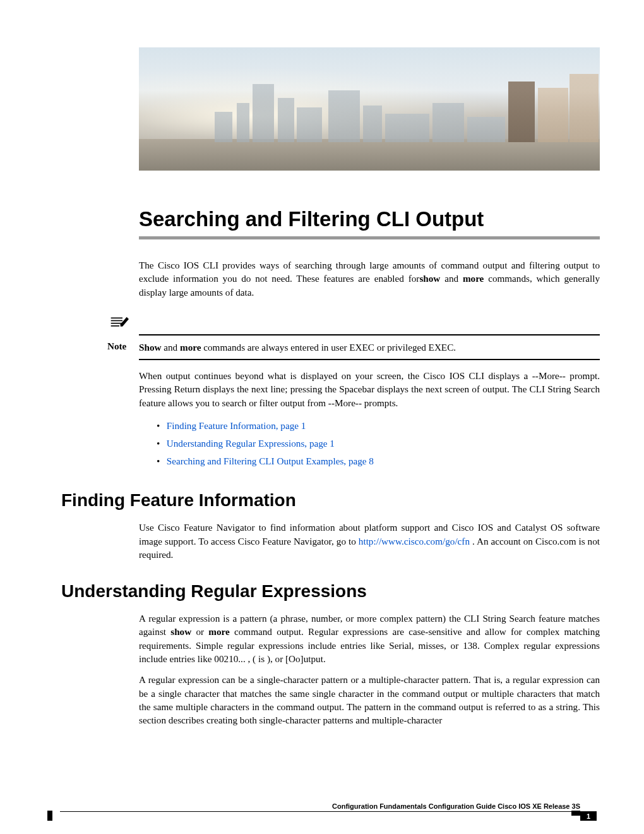  I want to click on text: When output continues beyond what is dis…, so click(369, 389).